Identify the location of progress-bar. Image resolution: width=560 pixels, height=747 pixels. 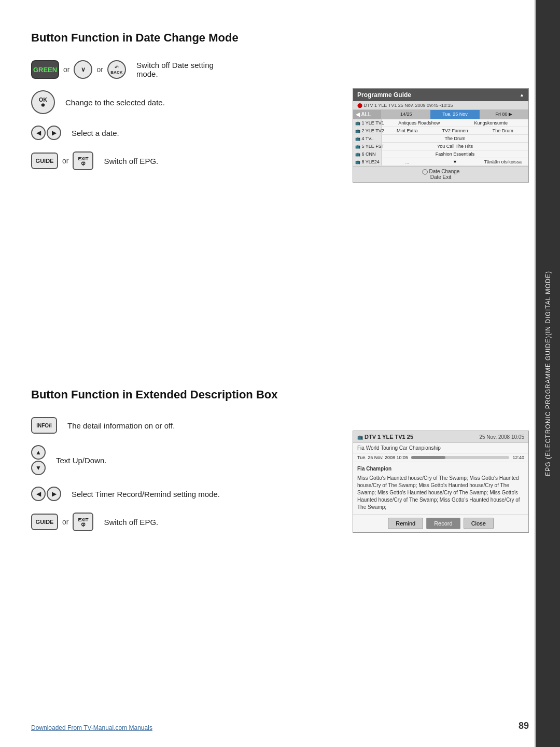
(460, 458).